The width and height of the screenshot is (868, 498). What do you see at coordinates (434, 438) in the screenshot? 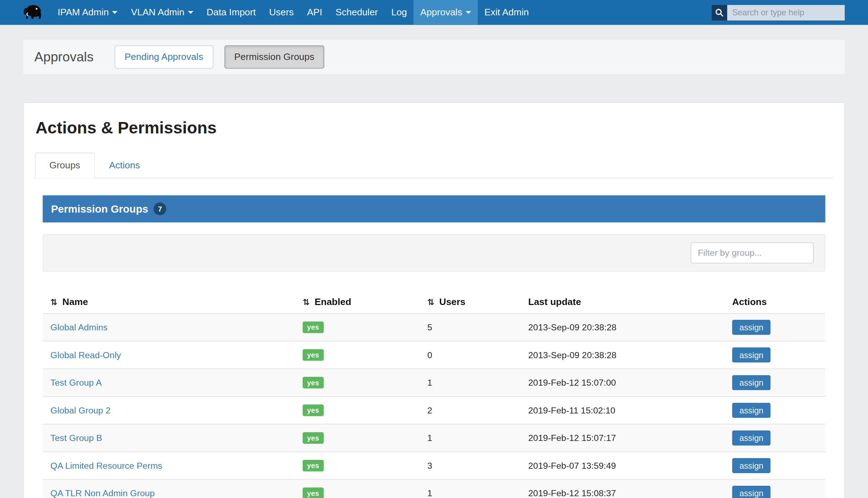
I see `table-row: Test Group B yes 1 2019-Feb-12 15:07:17 …` at bounding box center [434, 438].